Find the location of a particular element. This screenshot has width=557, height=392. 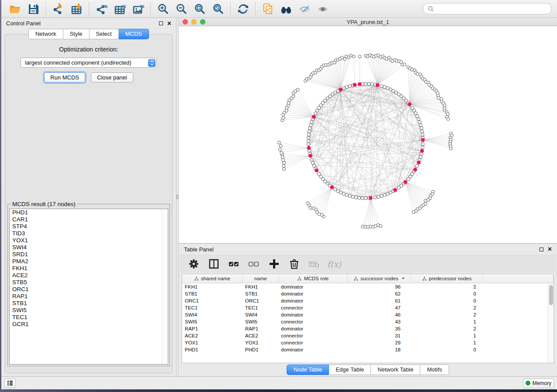

table-row: TEC1TEC1connector472 is located at coordinates (368, 308).